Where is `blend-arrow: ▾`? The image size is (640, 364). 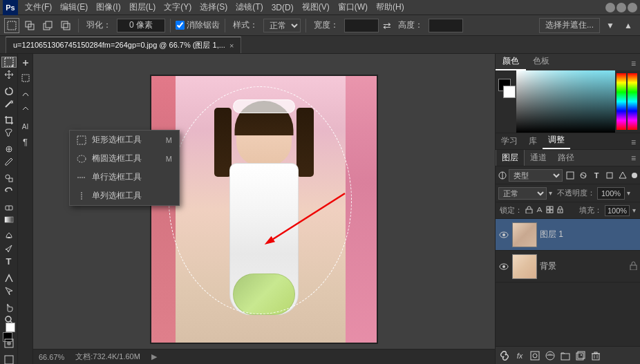 blend-arrow: ▾ is located at coordinates (550, 193).